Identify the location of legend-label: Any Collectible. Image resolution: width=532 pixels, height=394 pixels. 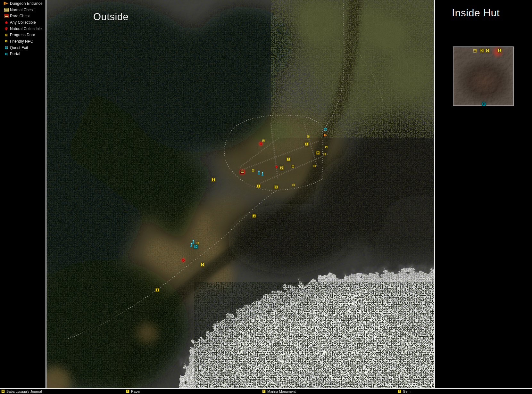
(23, 22).